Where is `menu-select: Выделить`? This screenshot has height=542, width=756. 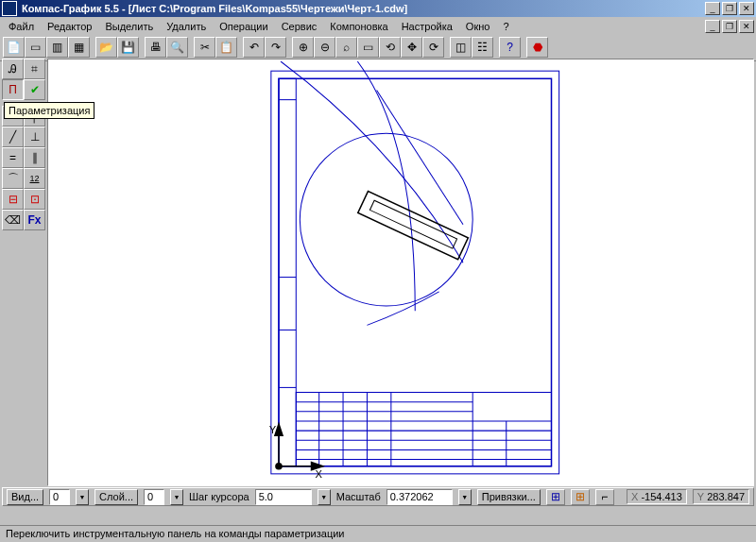 menu-select: Выделить is located at coordinates (129, 26).